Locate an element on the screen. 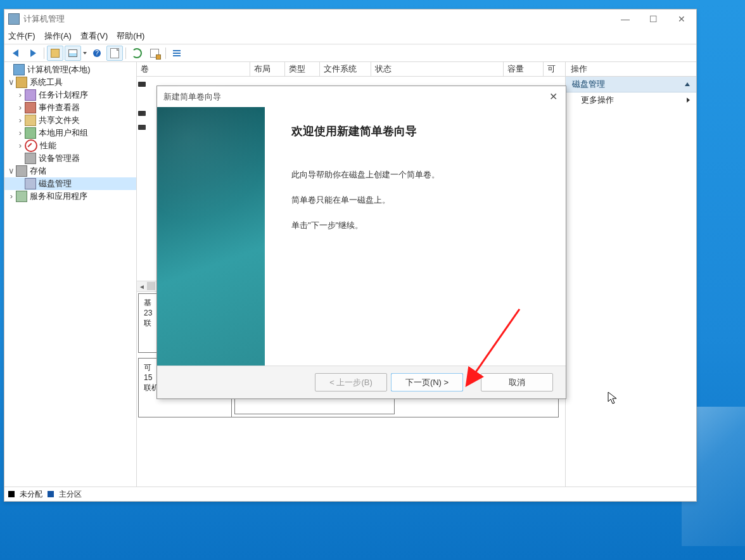 Image resolution: width=745 pixels, height=560 pixels. view-grid-button is located at coordinates (73, 53).